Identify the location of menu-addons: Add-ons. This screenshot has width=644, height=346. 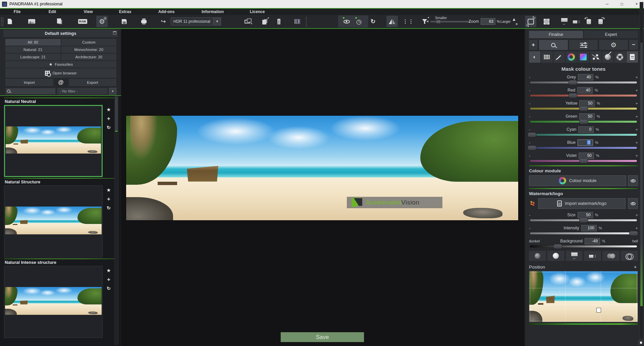
(166, 12).